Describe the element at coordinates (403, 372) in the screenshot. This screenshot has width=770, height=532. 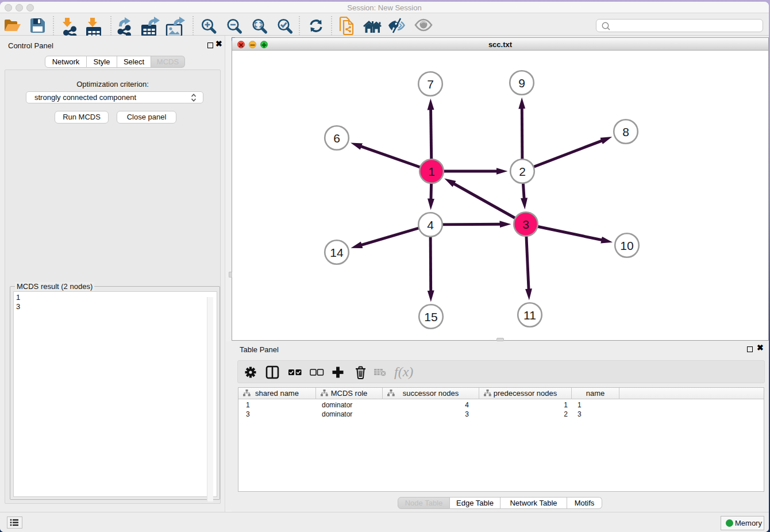
I see `svg-text: f(x)` at that location.